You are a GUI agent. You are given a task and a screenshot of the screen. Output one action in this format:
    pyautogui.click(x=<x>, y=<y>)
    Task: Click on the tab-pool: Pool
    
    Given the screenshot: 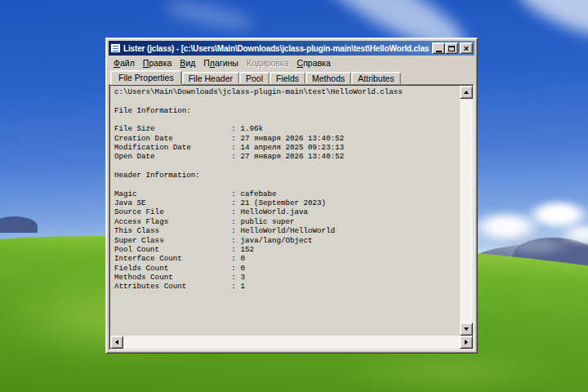 What is the action you would take?
    pyautogui.click(x=255, y=78)
    